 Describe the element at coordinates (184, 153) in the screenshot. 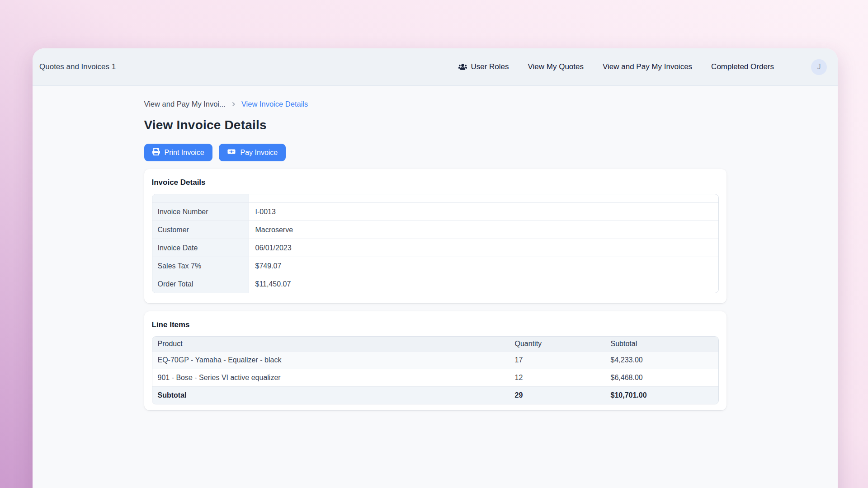

I see `button-label: Print Invoice` at that location.